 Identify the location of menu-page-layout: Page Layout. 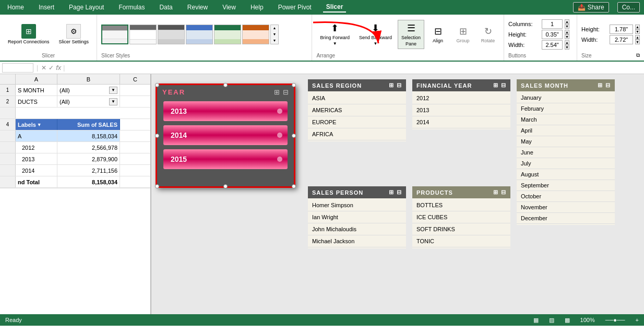
(87, 7).